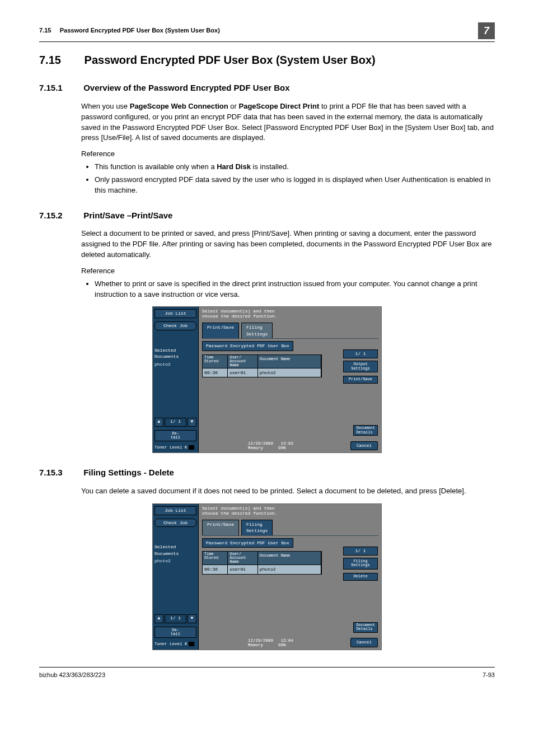  Describe the element at coordinates (288, 155) in the screenshot. I see `sub1-reference-label: Reference` at that location.